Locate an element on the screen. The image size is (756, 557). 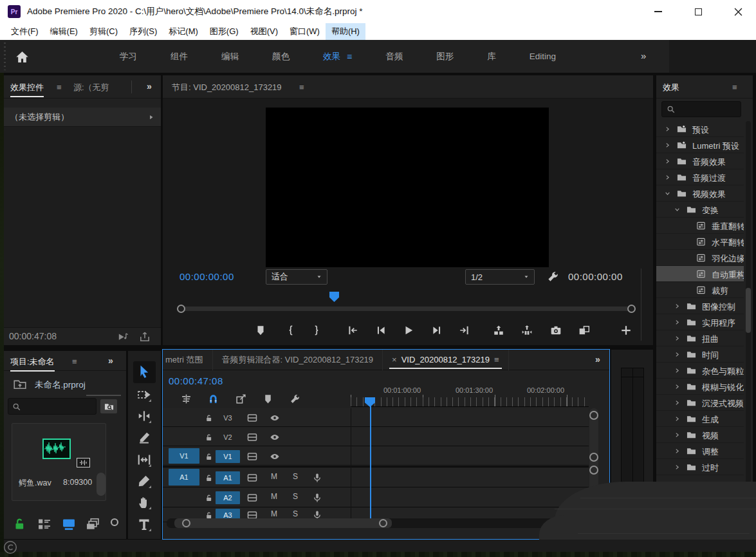
effects-tree-item: 视频效果 is located at coordinates (700, 193).